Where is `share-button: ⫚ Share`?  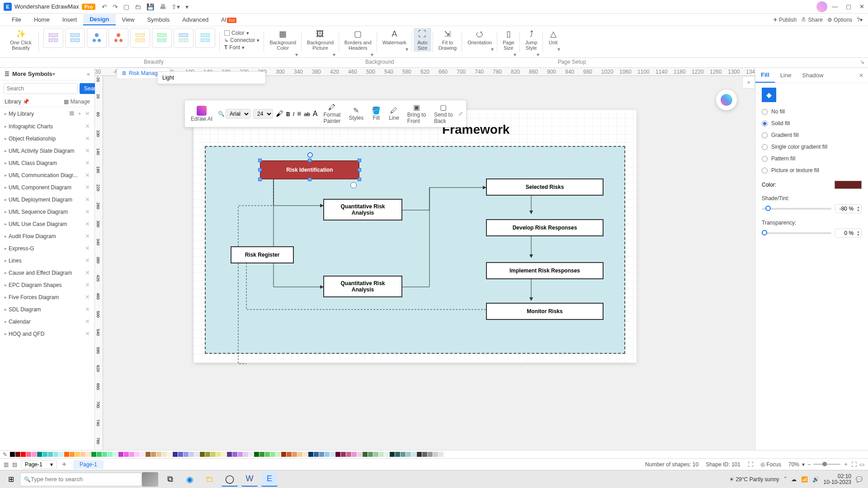 share-button: ⫚ Share is located at coordinates (812, 20).